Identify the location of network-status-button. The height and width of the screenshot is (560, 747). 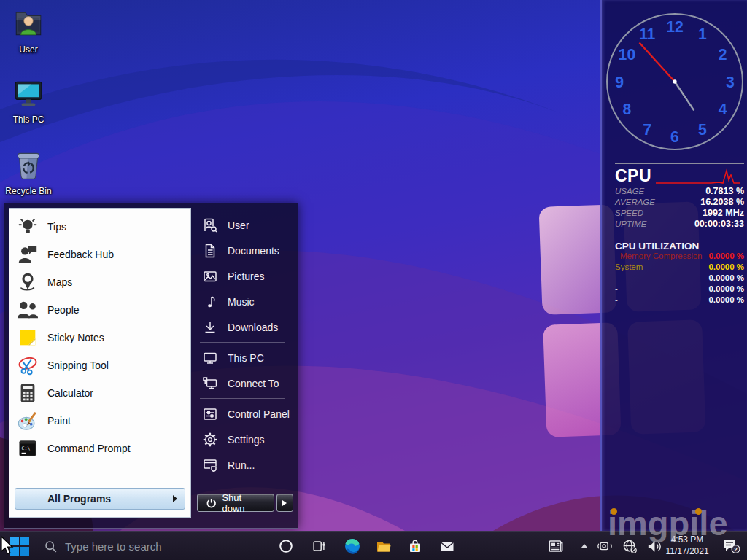
(630, 545).